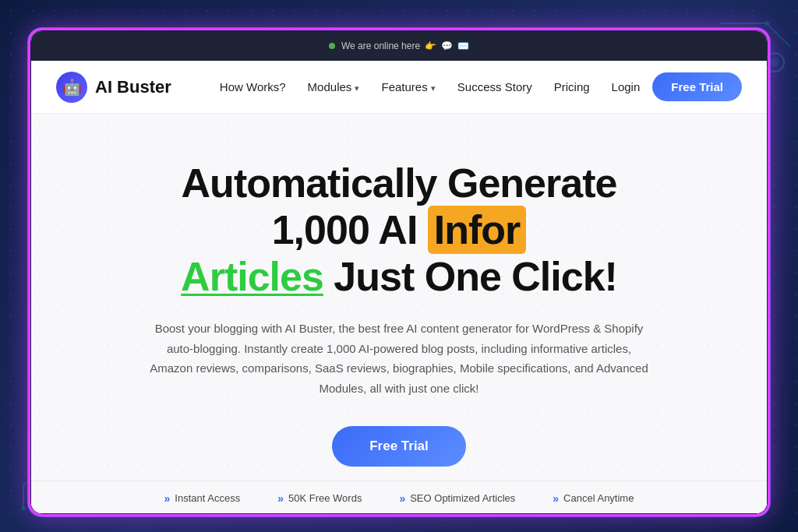  Describe the element at coordinates (357, 88) in the screenshot. I see `modules-arrow-icon: ▾` at that location.